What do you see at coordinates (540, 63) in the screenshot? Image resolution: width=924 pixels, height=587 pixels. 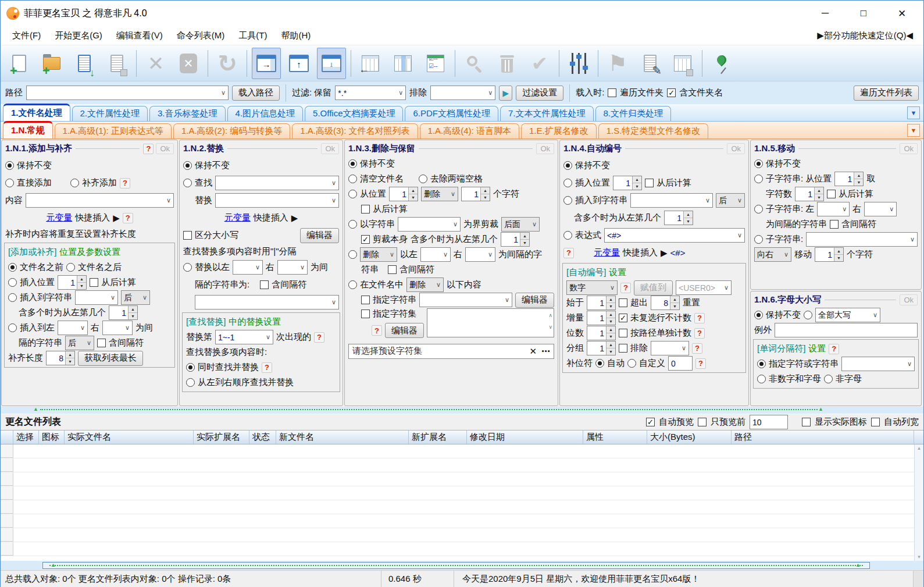 I see `apply-check-icon: ✔` at bounding box center [540, 63].